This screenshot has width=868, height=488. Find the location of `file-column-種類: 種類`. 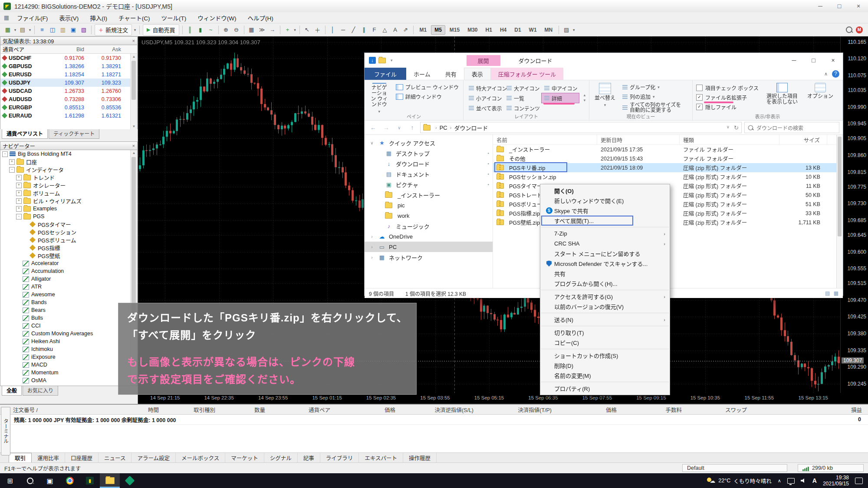

file-column-種類: 種類 is located at coordinates (730, 140).